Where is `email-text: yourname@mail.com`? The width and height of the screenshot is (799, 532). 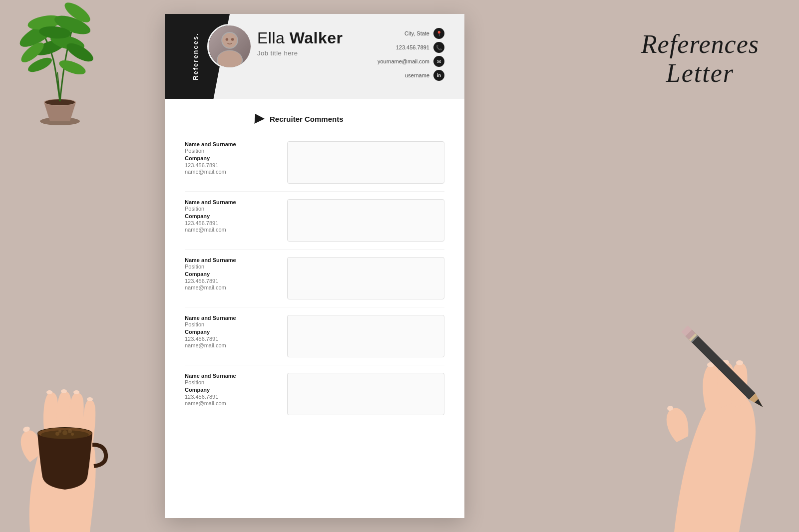
email-text: yourname@mail.com is located at coordinates (403, 61).